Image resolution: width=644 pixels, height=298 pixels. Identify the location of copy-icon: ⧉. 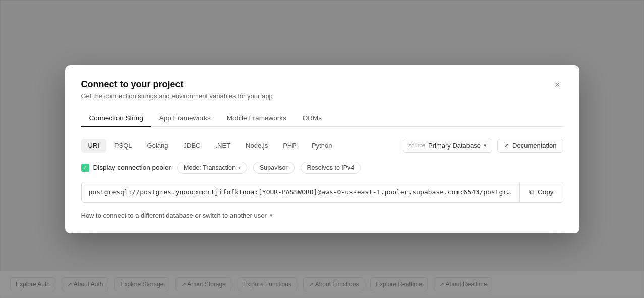
(532, 192).